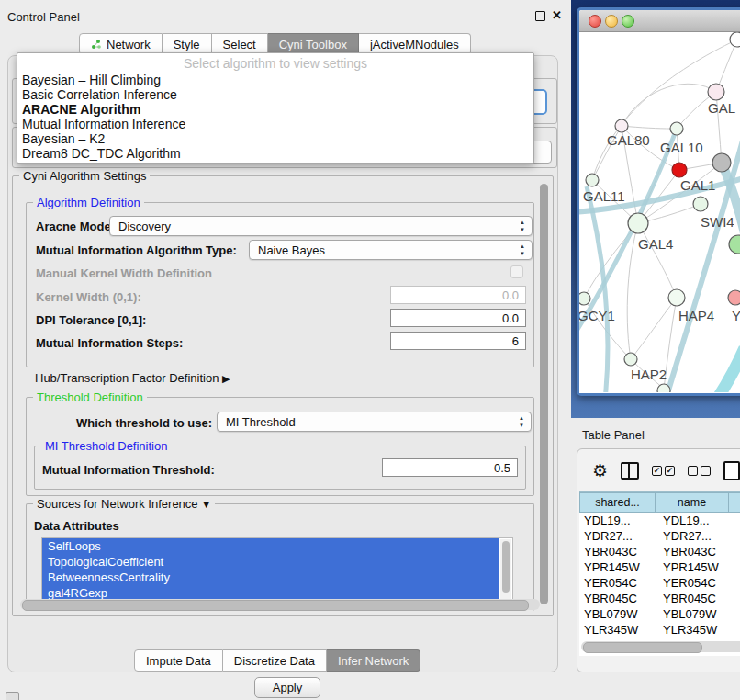 The image size is (740, 700). Describe the element at coordinates (659, 638) in the screenshot. I see `table-row: YIL053CYIL053C9` at that location.